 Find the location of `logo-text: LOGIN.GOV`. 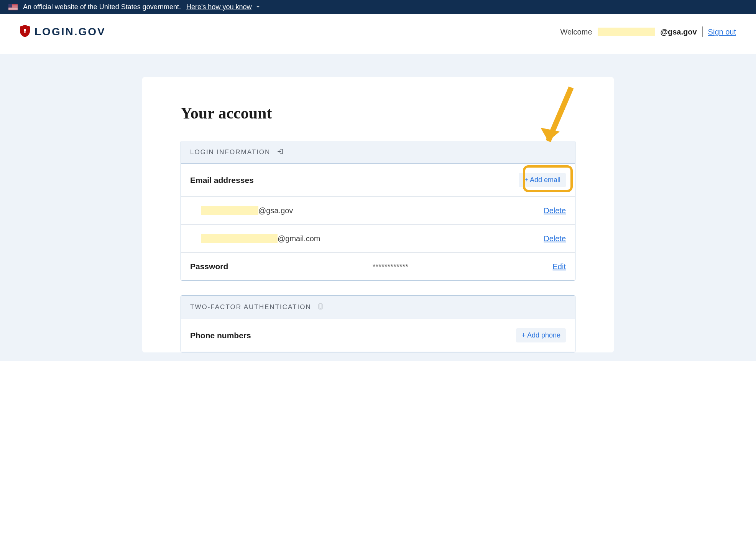

logo-text: LOGIN.GOV is located at coordinates (70, 32).